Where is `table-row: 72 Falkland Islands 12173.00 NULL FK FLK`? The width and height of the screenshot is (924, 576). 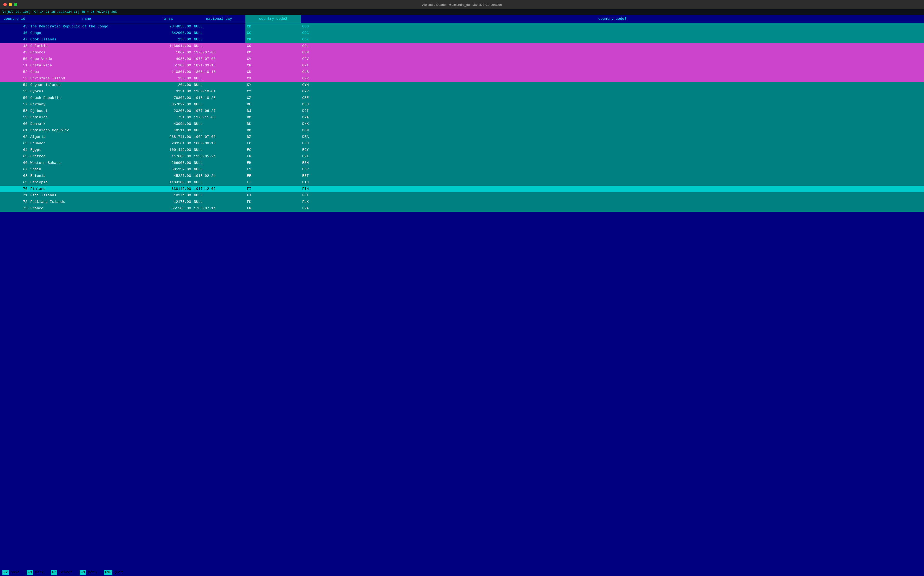 table-row: 72 Falkland Islands 12173.00 NULL FK FLK is located at coordinates (462, 202).